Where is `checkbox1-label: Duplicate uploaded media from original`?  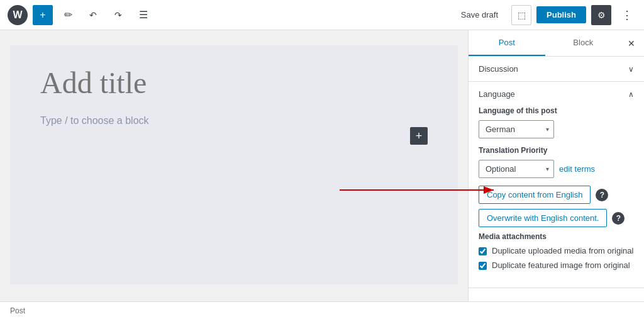
checkbox1-label: Duplicate uploaded media from original is located at coordinates (562, 250).